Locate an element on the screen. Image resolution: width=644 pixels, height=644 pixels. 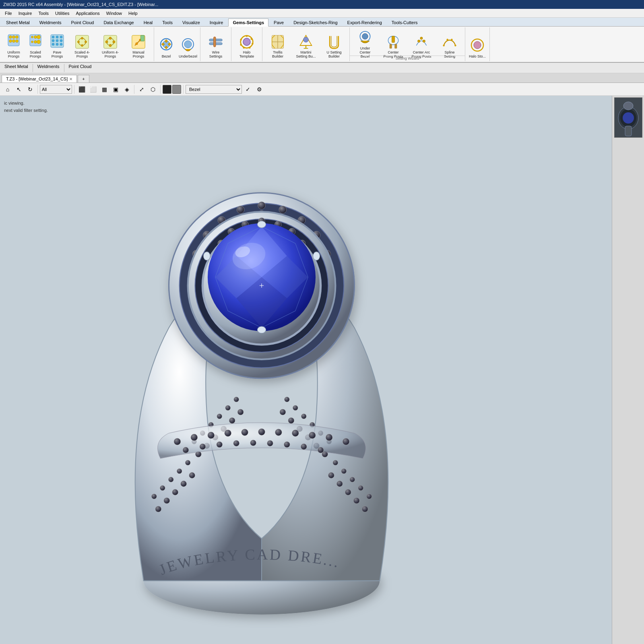
menu-applications: Applications is located at coordinates (88, 13).